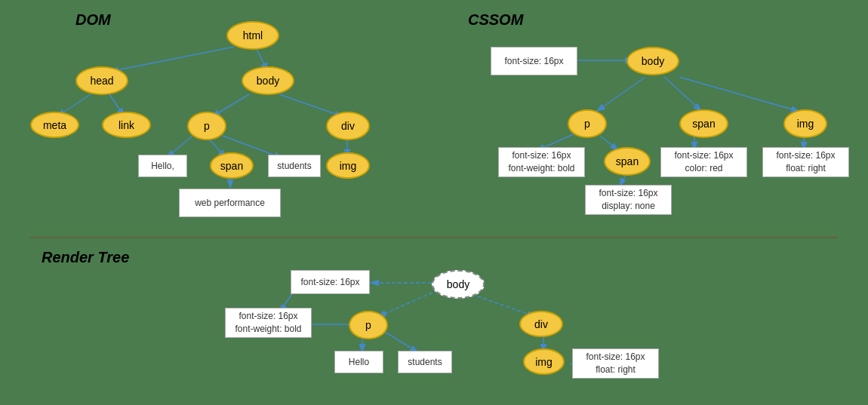 The image size is (868, 405). I want to click on render-font-p-box: font-size: 16px font-weight: bold, so click(269, 323).